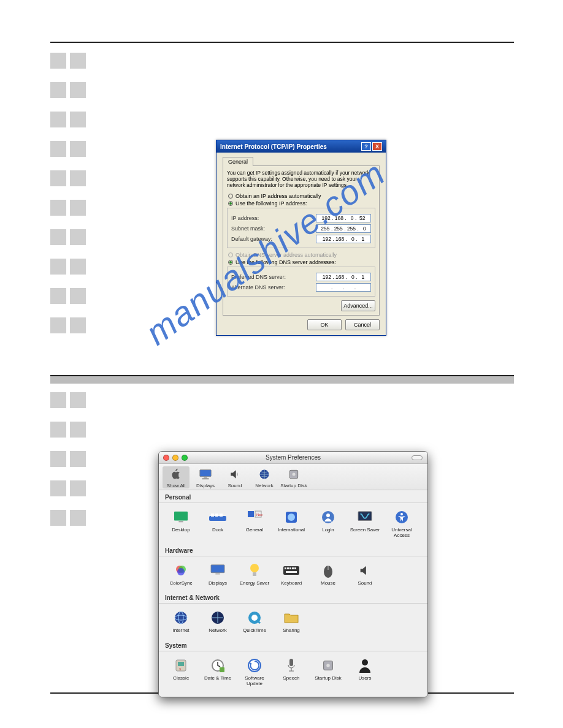 The height and width of the screenshot is (728, 563). What do you see at coordinates (291, 523) in the screenshot?
I see `pref-international: International` at bounding box center [291, 523].